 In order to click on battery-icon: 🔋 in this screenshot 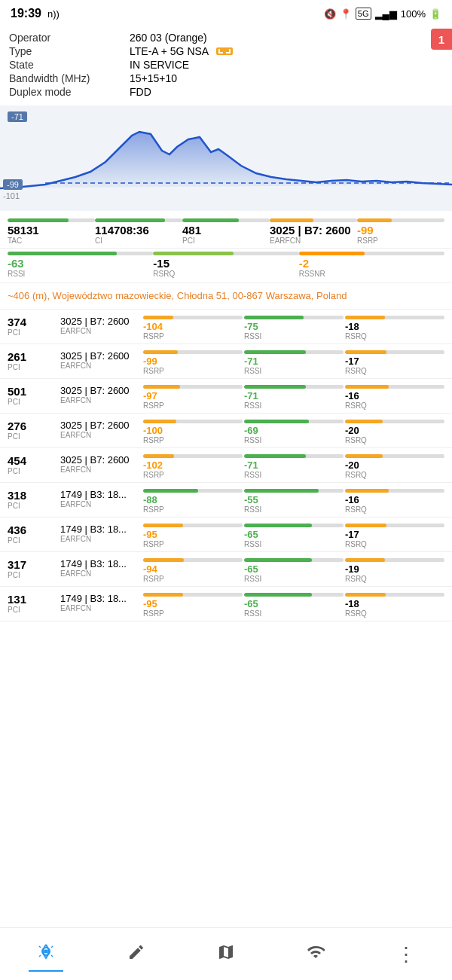, I will do `click(435, 14)`.